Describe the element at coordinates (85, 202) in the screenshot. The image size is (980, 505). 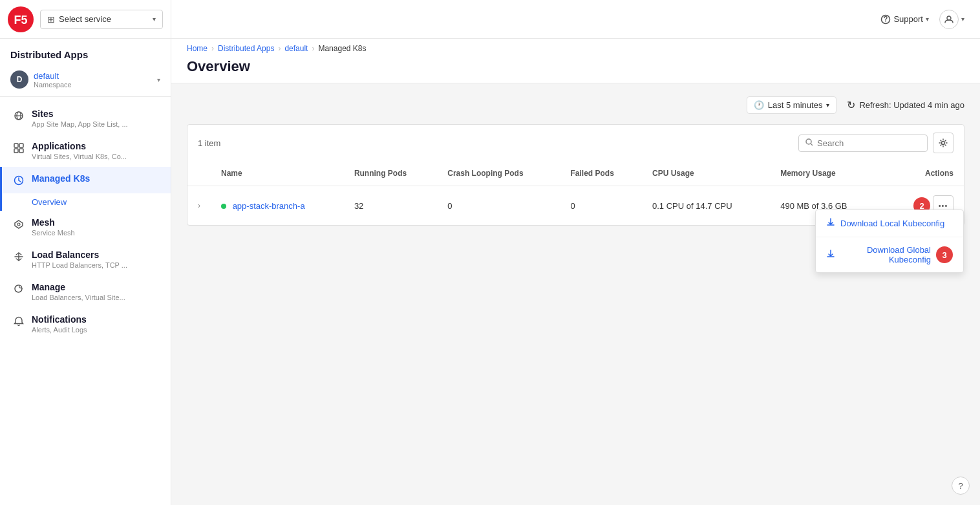
I see `sidebar-subitem-overview: Overview` at that location.